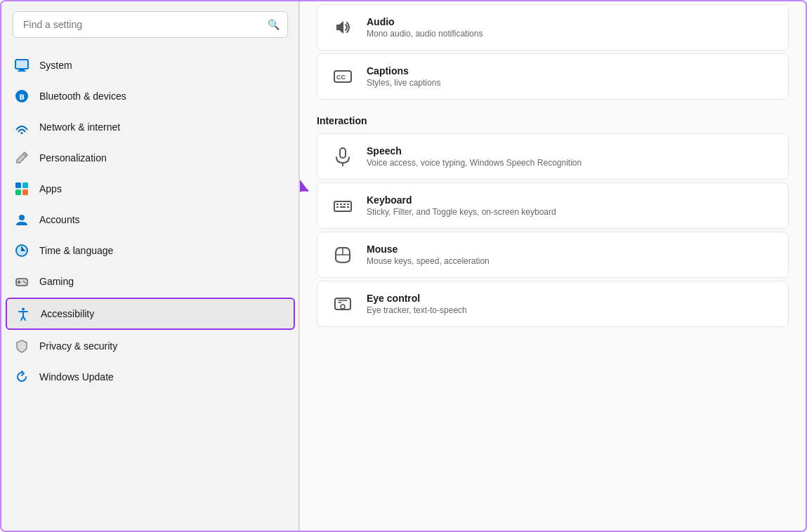 The width and height of the screenshot is (807, 532). I want to click on audio-card-text: Audio Mono audio, audio notifications, so click(424, 27).